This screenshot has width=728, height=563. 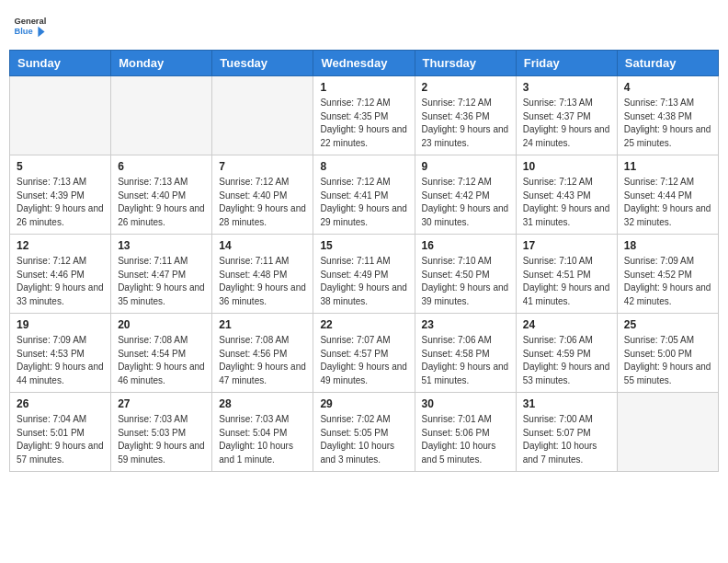 I want to click on weekday-header-saturday: Saturday, so click(x=667, y=63).